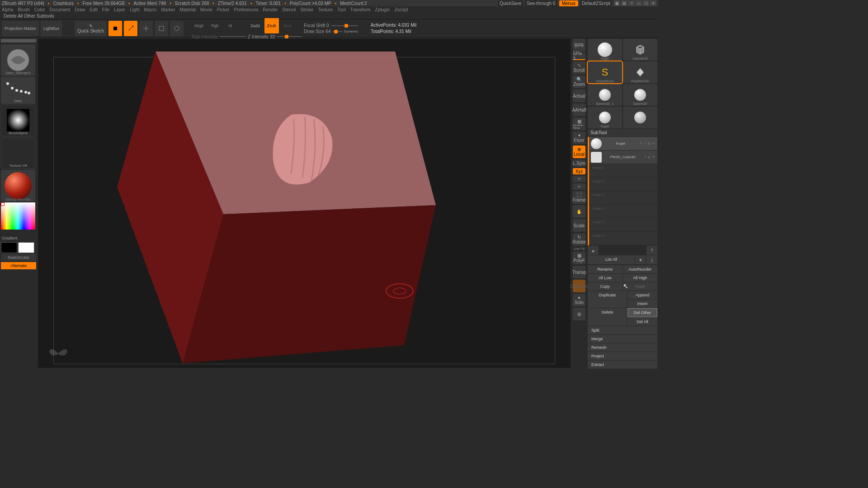 This screenshot has width=868, height=488. Describe the element at coordinates (246, 10) in the screenshot. I see `menu-preferences: Preferences` at that location.